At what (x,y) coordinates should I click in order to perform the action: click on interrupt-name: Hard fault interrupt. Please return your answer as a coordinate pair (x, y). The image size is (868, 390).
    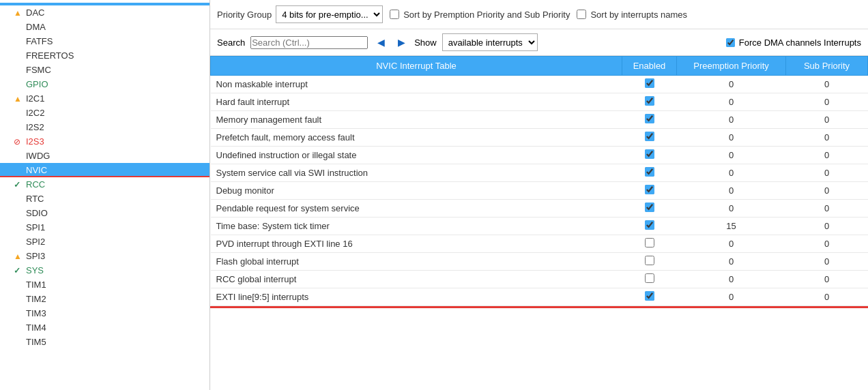
    Looking at the image, I should click on (416, 102).